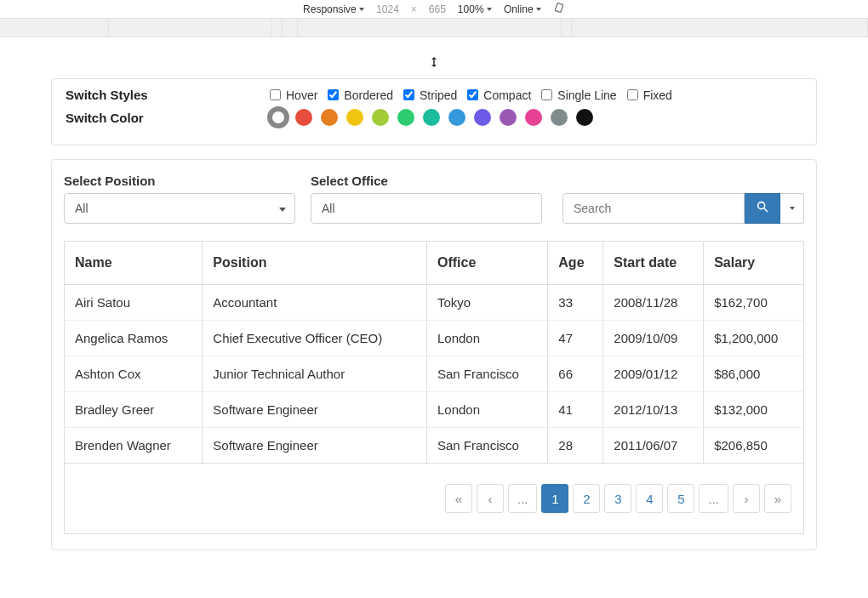 The image size is (868, 598). I want to click on table-header-cell: Position, so click(315, 264).